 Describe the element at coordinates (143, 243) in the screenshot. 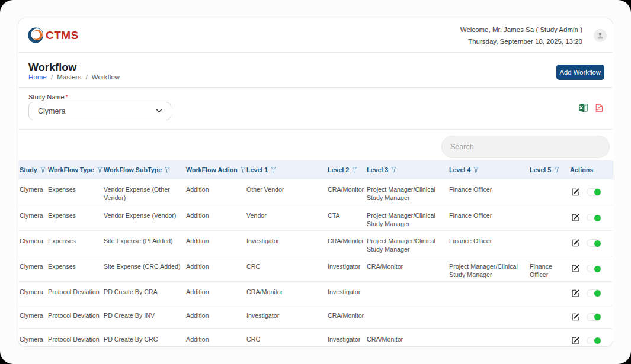

I see `cell-subtype: Site Expense (PI Added)` at that location.